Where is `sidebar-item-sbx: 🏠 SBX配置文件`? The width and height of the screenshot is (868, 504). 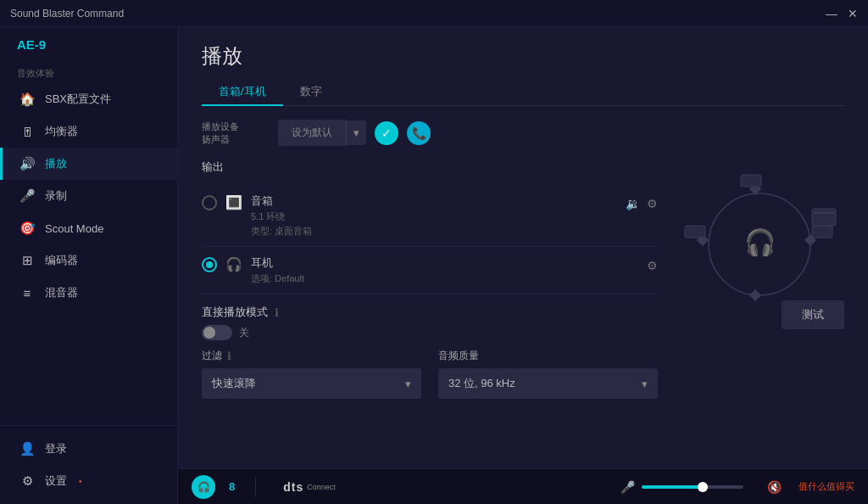
sidebar-item-sbx: 🏠 SBX配置文件 is located at coordinates (88, 99).